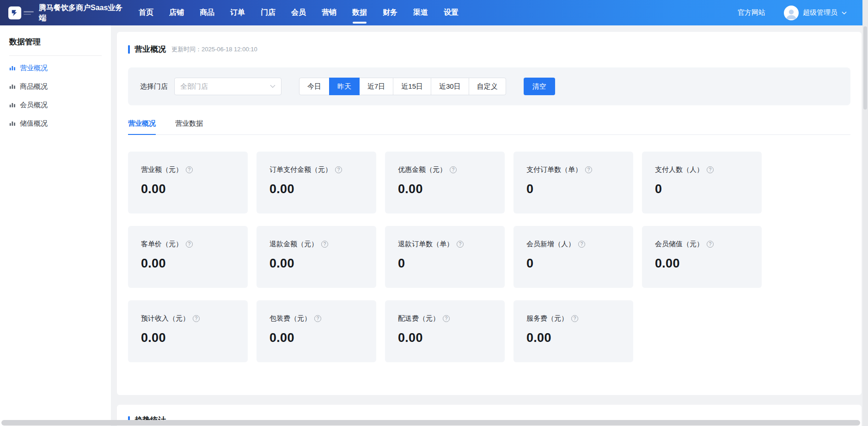 This screenshot has width=868, height=426. Describe the element at coordinates (189, 127) in the screenshot. I see `tab-business-data: 营业数据` at that location.